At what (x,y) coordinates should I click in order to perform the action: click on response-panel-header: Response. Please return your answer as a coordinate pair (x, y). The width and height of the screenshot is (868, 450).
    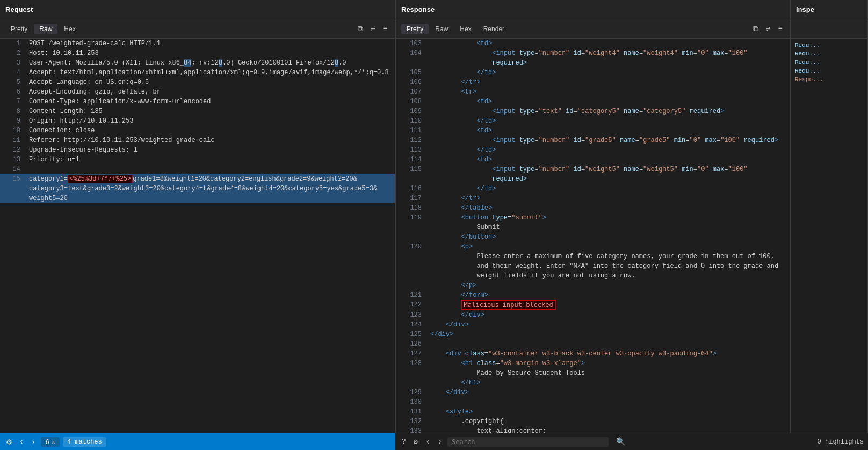
    Looking at the image, I should click on (593, 10).